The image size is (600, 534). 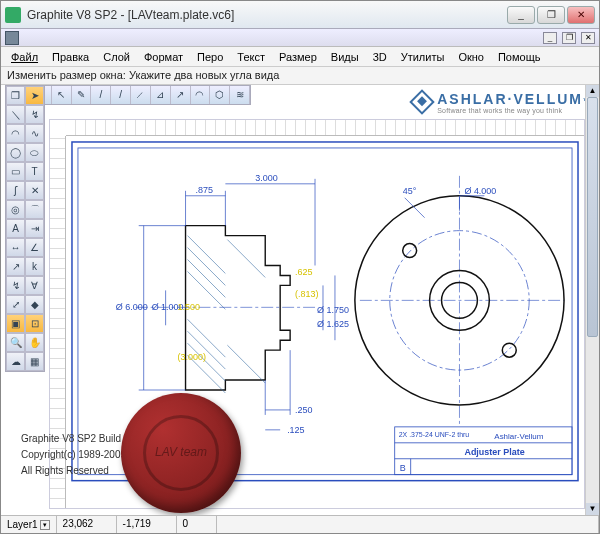 What do you see at coordinates (62, 95) in the screenshot?
I see `tool-top-2: ↖` at bounding box center [62, 95].